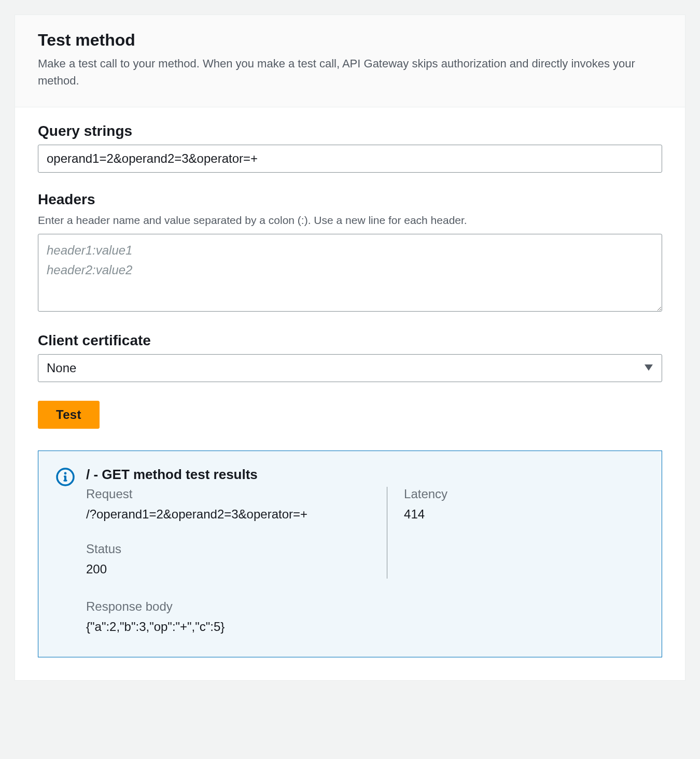  What do you see at coordinates (524, 505) in the screenshot?
I see `latency-block: Latency 414` at bounding box center [524, 505].